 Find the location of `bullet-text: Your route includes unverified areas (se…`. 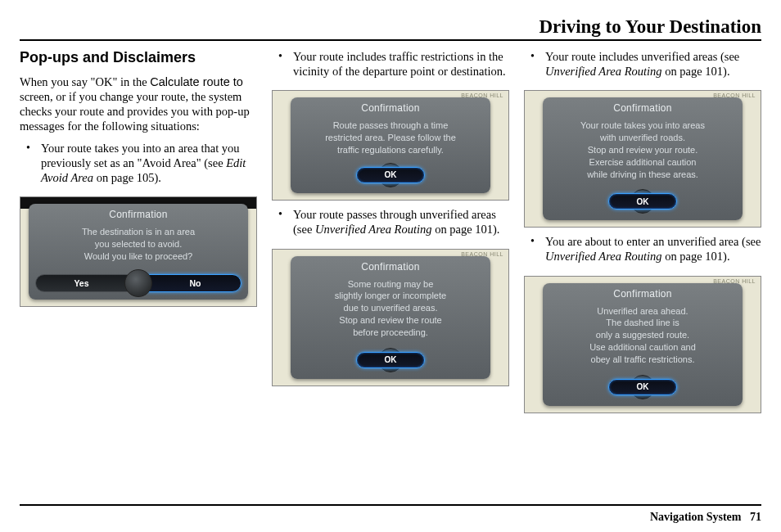

bullet-text: Your route includes unverified areas (se… is located at coordinates (642, 56).